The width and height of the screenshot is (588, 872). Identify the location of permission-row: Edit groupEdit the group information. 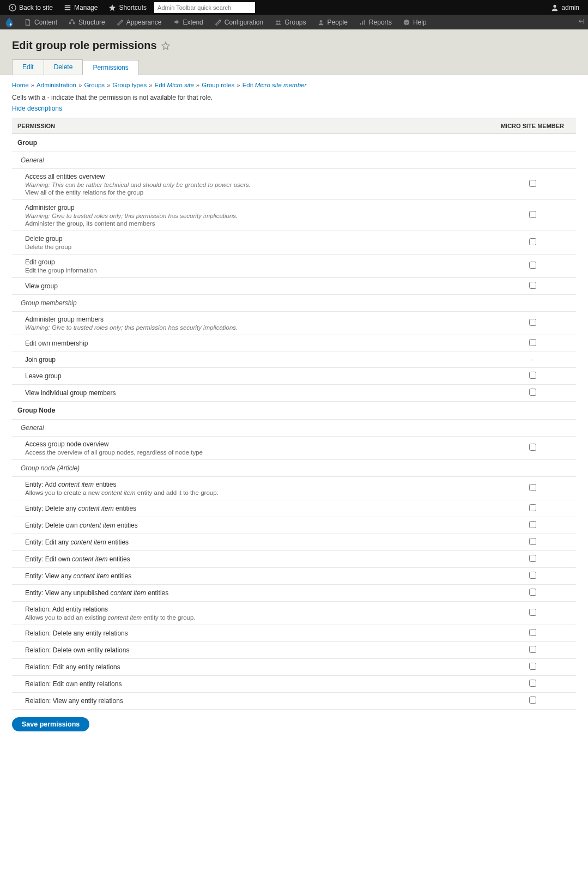
(294, 266).